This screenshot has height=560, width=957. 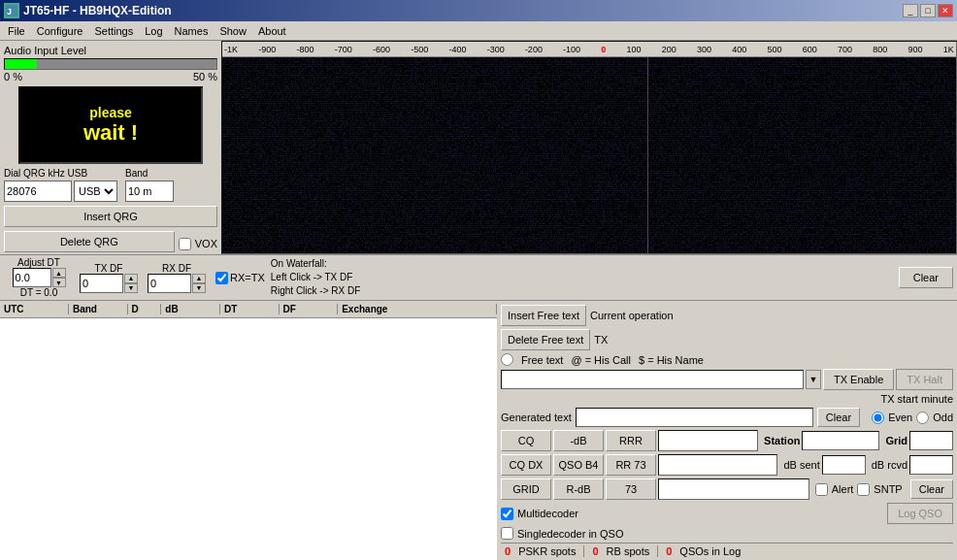 I want to click on log-qso-button: Log QSO, so click(x=920, y=513).